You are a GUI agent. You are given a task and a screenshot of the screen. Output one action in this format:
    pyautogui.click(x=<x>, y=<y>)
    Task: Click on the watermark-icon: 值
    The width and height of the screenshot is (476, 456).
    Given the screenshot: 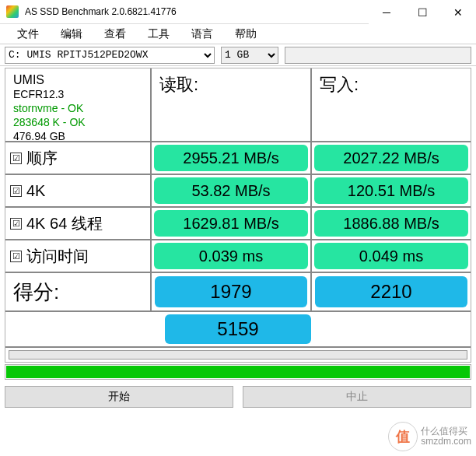 What is the action you would take?
    pyautogui.click(x=403, y=437)
    